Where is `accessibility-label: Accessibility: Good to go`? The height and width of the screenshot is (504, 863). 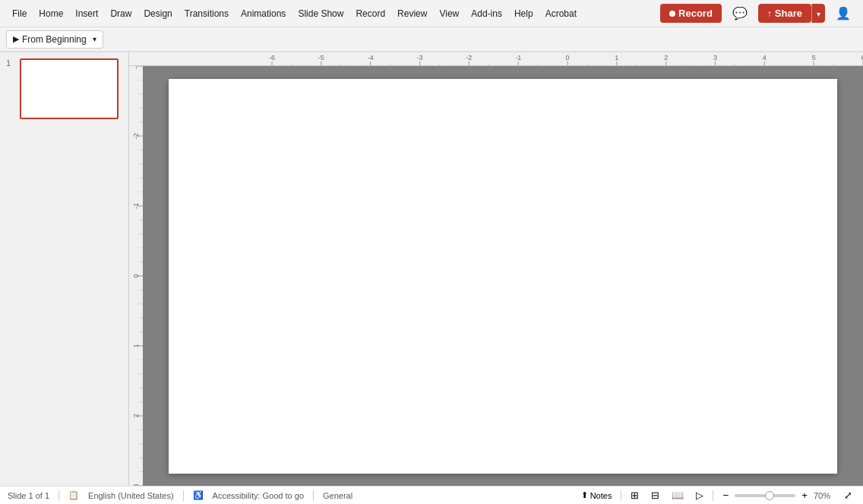 accessibility-label: Accessibility: Good to go is located at coordinates (258, 496).